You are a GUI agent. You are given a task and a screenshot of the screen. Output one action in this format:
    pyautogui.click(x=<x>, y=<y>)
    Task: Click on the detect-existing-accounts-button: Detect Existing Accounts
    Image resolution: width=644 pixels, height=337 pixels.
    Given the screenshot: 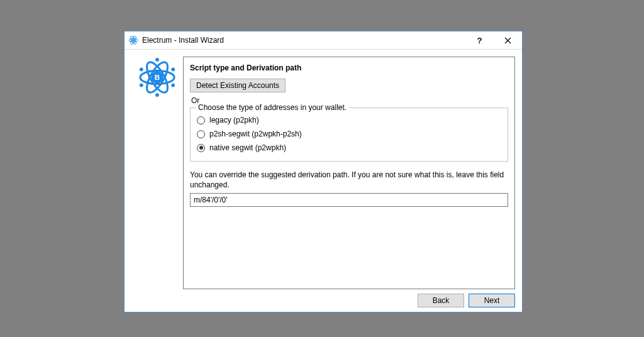 What is the action you would take?
    pyautogui.click(x=238, y=86)
    